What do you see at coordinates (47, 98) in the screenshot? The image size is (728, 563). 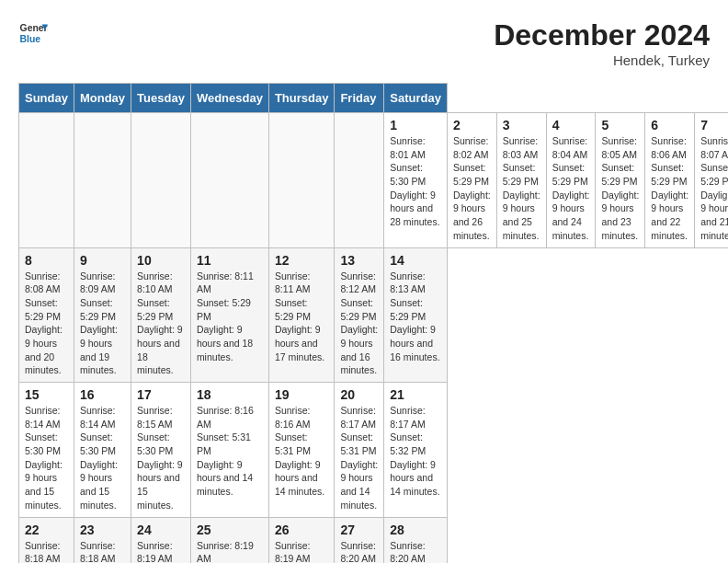 I see `day-header-sunday: Sunday` at bounding box center [47, 98].